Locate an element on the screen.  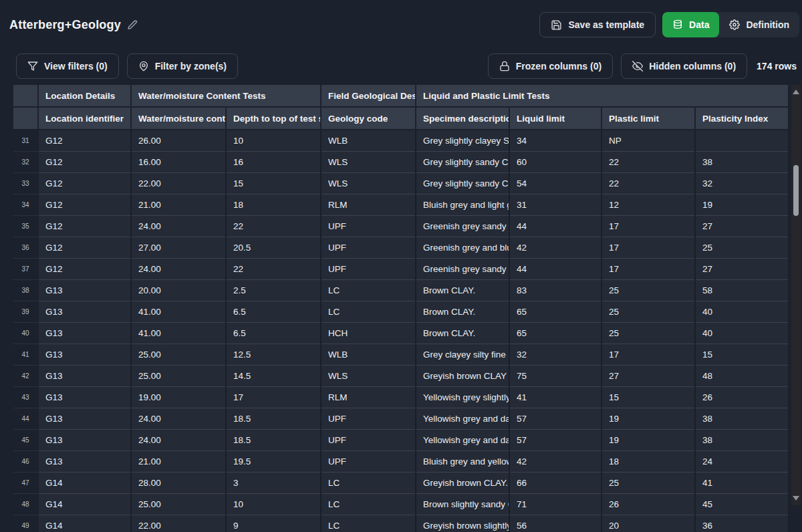
table-cell: 19 is located at coordinates (648, 440).